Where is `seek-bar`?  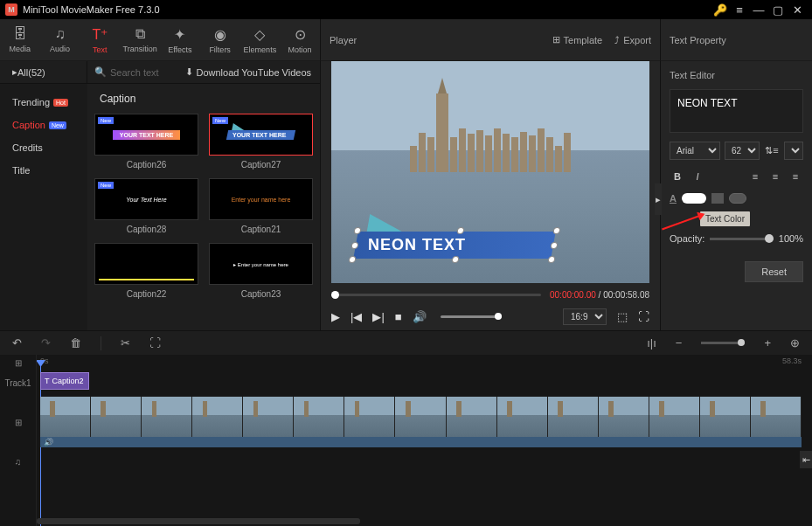 seek-bar is located at coordinates (436, 295).